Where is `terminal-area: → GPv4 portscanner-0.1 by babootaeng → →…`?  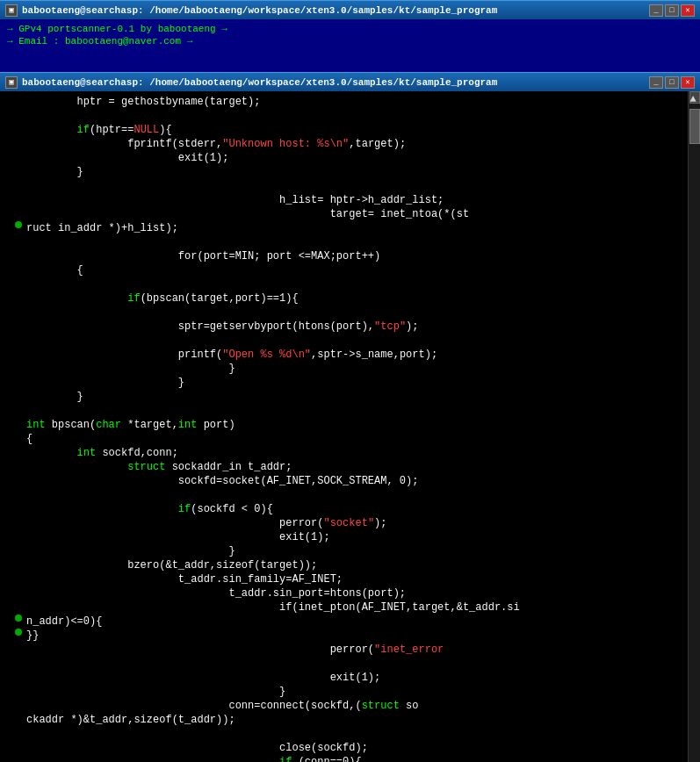
terminal-area: → GPv4 portscanner-0.1 by babootaeng → →… is located at coordinates (350, 46).